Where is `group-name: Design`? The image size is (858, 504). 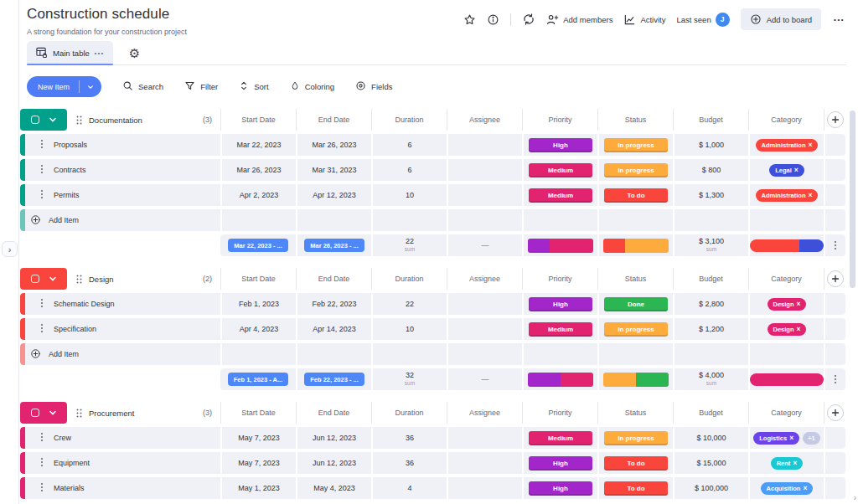
group-name: Design is located at coordinates (101, 280).